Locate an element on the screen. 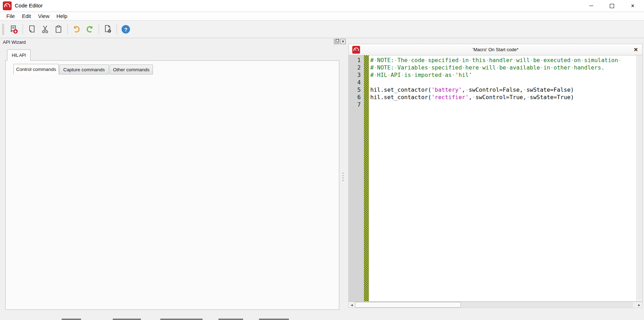  paste-button is located at coordinates (58, 29).